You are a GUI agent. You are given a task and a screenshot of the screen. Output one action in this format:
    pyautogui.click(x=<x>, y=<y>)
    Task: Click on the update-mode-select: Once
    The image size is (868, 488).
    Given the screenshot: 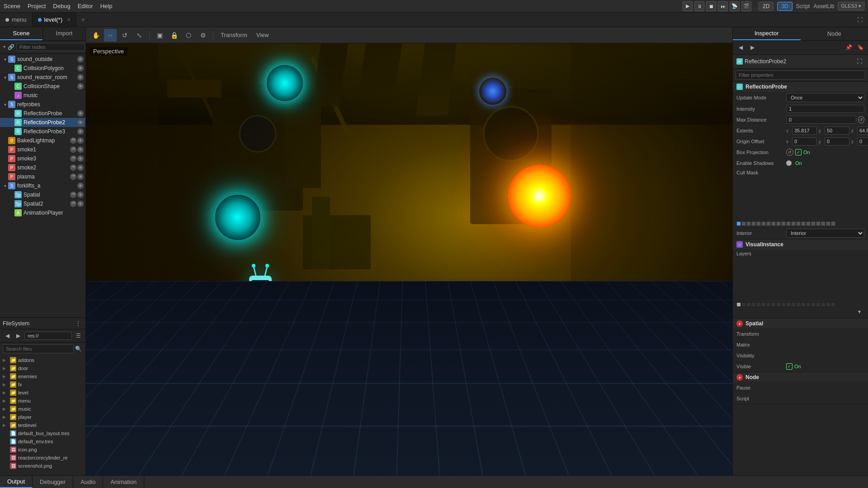 What is the action you would take?
    pyautogui.click(x=826, y=98)
    